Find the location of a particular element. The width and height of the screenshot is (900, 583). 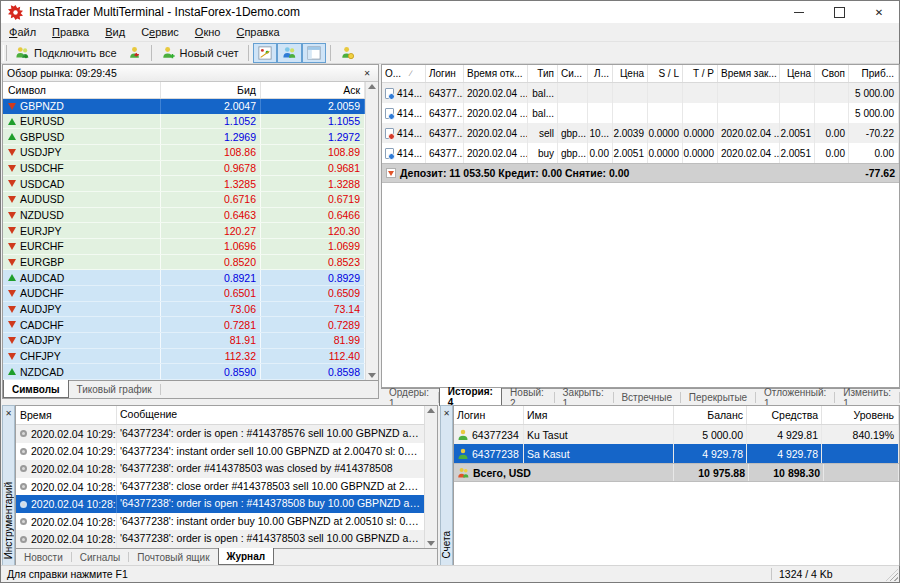

column-close-price: Цена is located at coordinates (798, 74).